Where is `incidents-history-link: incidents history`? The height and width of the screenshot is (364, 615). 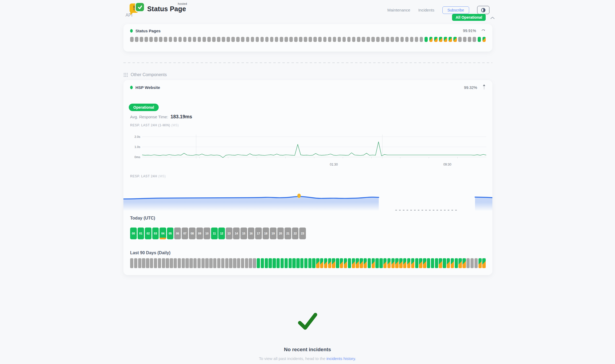
incidents-history-link: incidents history is located at coordinates (341, 358).